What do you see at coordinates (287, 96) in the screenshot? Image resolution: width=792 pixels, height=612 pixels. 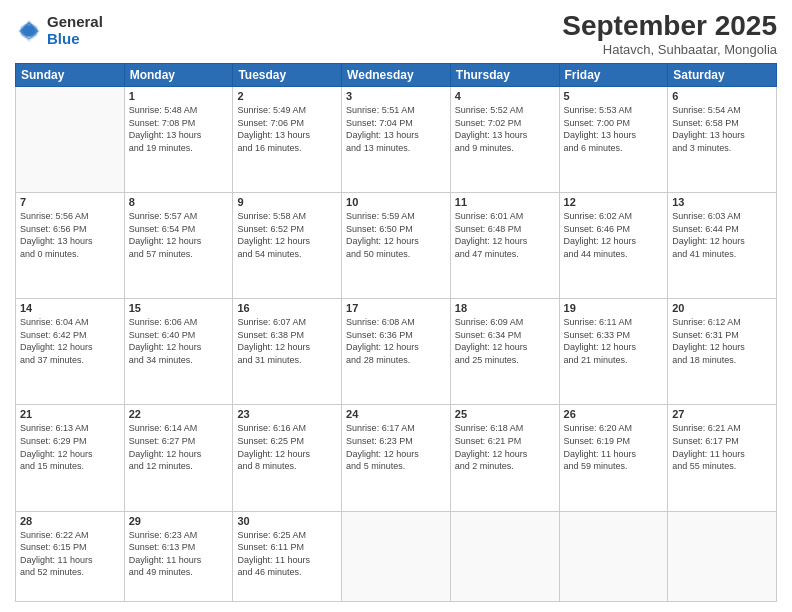 I see `day-number: 2` at bounding box center [287, 96].